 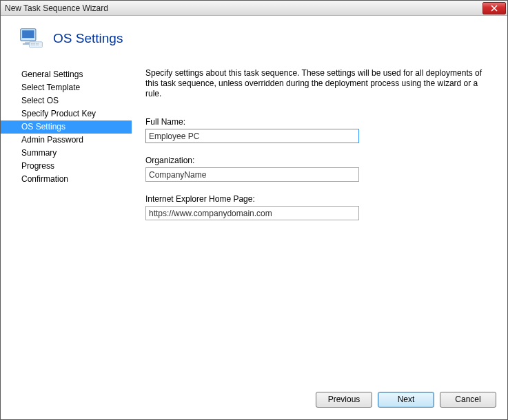 What do you see at coordinates (254, 8) in the screenshot?
I see `titlebar: New Task Sequence Wizard` at bounding box center [254, 8].